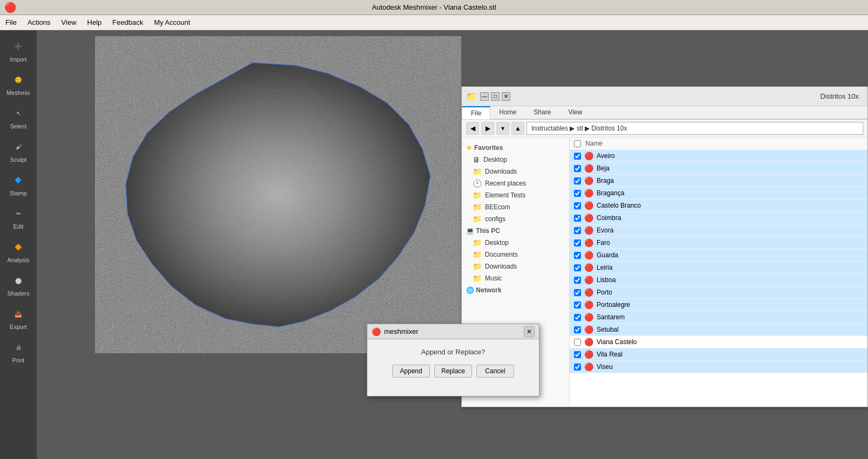 The height and width of the screenshot is (459, 868). I want to click on nav-item-beecom: 📁BEEcom, so click(516, 207).